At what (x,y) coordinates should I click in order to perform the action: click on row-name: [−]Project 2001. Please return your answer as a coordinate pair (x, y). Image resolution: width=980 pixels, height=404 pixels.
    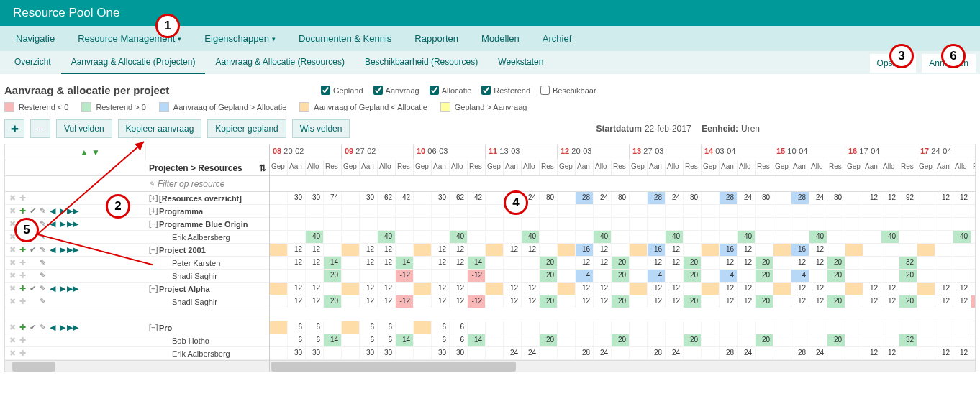
    Looking at the image, I should click on (207, 250).